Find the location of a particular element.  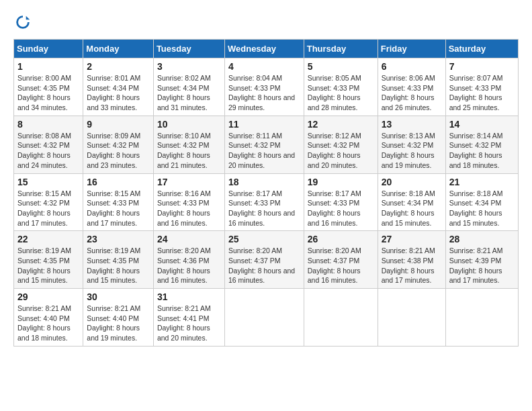

day-info: Sunrise: 8:01 AM Sunset: 4:34 PM Dayligh… is located at coordinates (118, 93).